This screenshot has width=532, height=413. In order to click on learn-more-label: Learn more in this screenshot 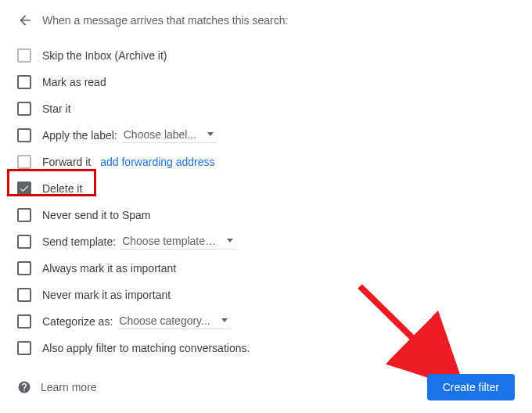, I will do `click(69, 387)`.